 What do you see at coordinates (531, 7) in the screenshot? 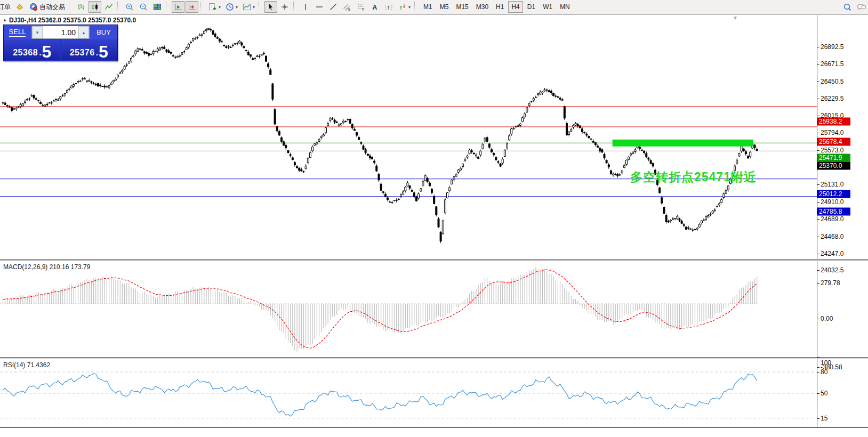
I see `timeframe-d1-button: D1` at bounding box center [531, 7].